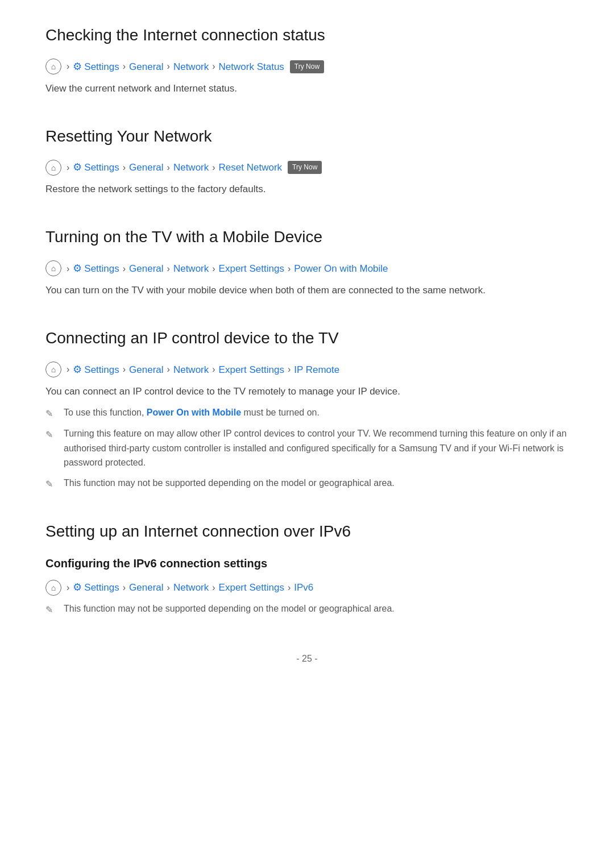 The width and height of the screenshot is (614, 868). I want to click on bc-general-4: General, so click(146, 369).